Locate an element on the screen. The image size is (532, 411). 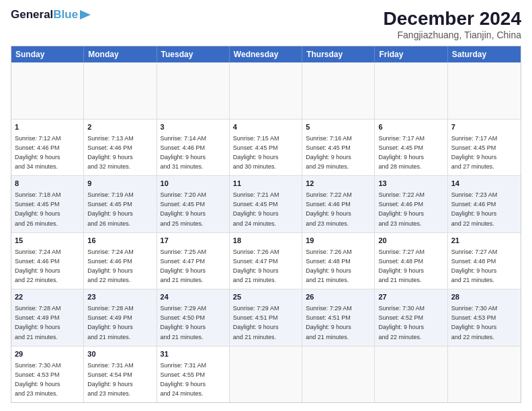
day-cell: 15Sunrise: 7:24 AMSunset: 4:46 PMDayligh… is located at coordinates (48, 261).